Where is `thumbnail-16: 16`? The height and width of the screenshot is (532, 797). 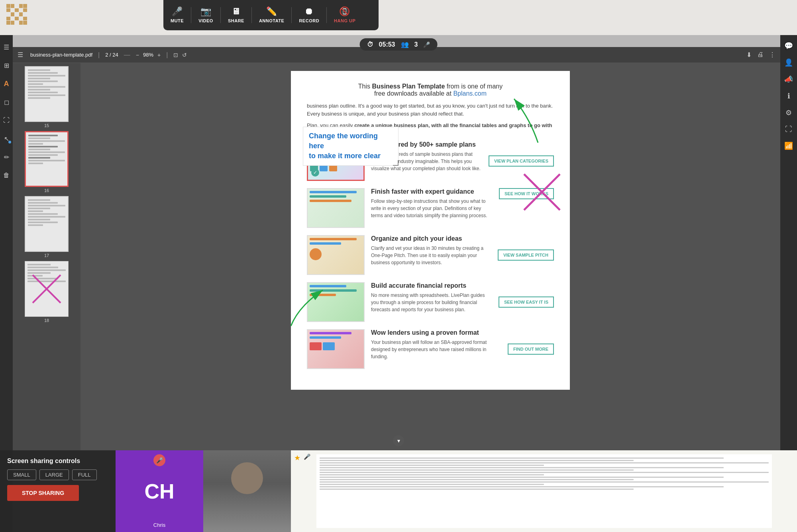
thumbnail-16: 16 is located at coordinates (47, 162).